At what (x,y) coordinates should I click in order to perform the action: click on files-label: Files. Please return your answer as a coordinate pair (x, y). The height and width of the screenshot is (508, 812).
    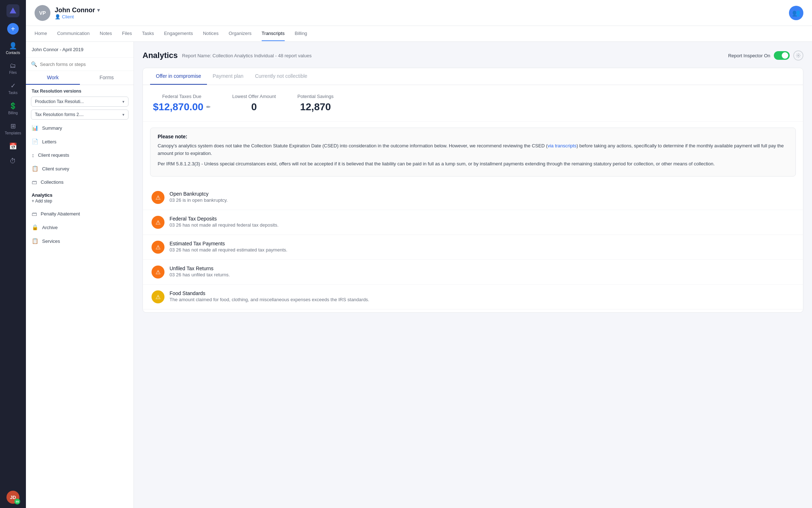
    Looking at the image, I should click on (13, 73).